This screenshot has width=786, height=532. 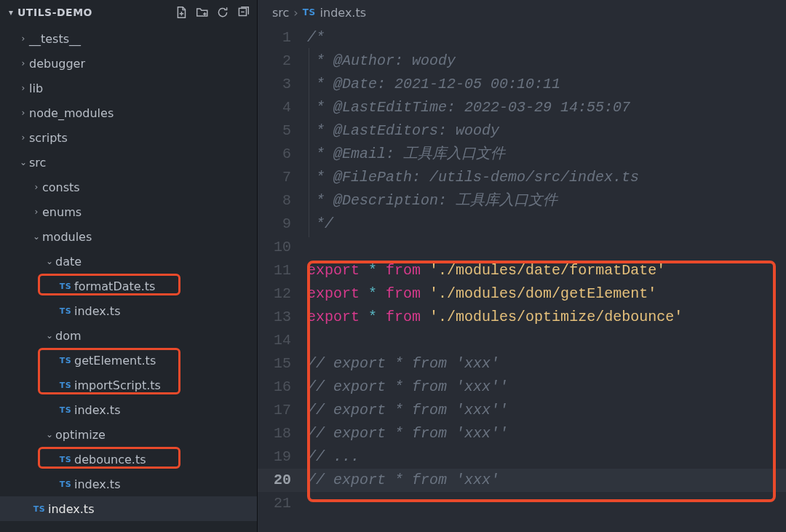 What do you see at coordinates (11, 12) in the screenshot?
I see `chevron-down-icon: ▾` at bounding box center [11, 12].